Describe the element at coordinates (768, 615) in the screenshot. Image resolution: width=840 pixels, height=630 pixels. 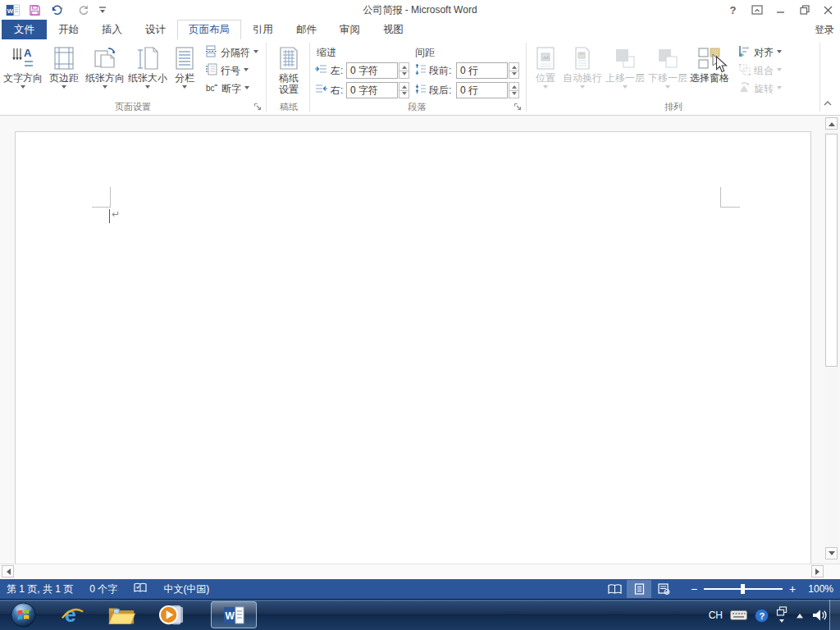
I see `system-tray: CH ?` at that location.